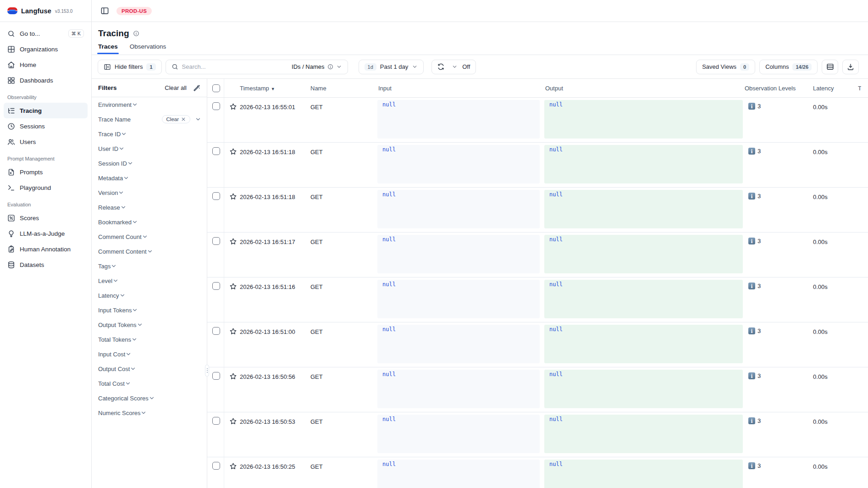  I want to click on filter-row: Total Cost, so click(149, 383).